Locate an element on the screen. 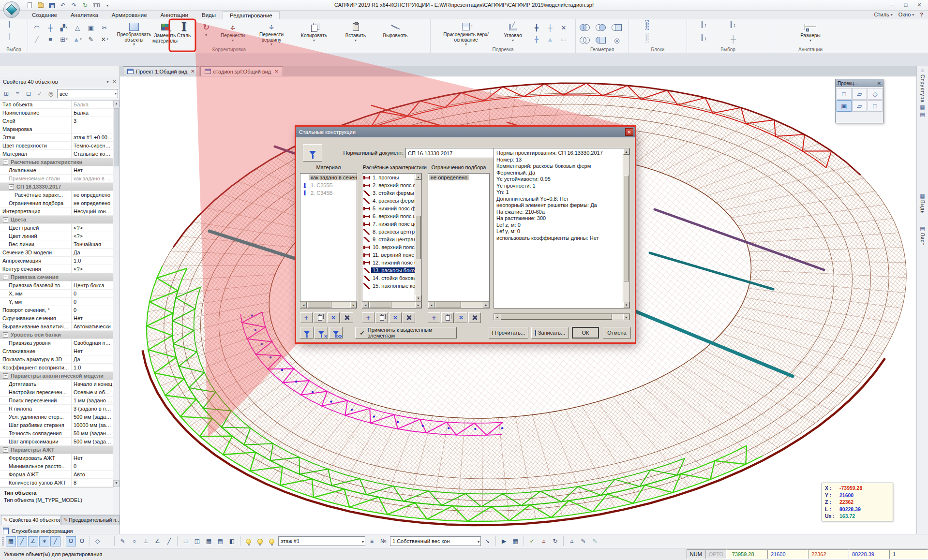  property-row: Количество узлов АЖТ 8 is located at coordinates (57, 483).